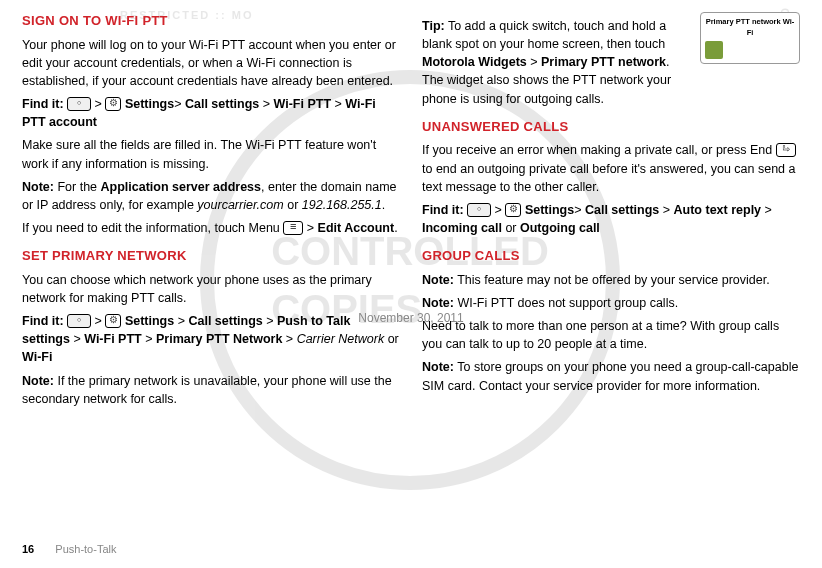  What do you see at coordinates (207, 390) in the screenshot?
I see `text: If the primary network is unavailable, y…` at bounding box center [207, 390].